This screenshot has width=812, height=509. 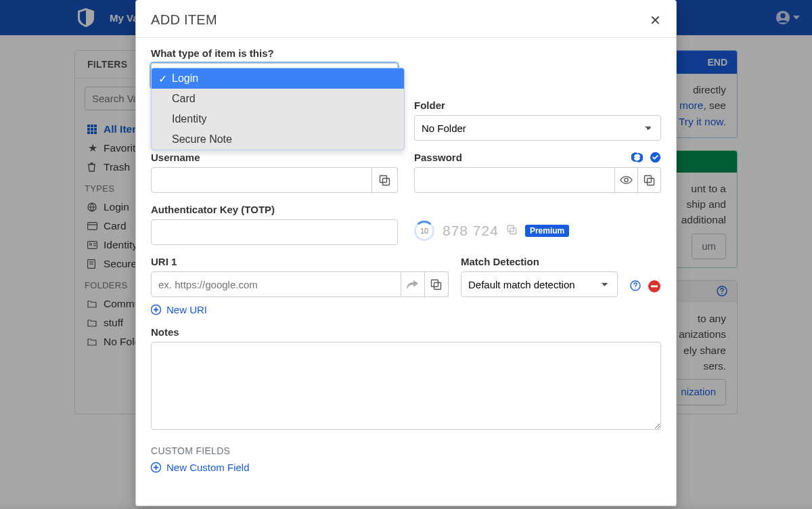 I want to click on check-circle-icon, so click(x=655, y=157).